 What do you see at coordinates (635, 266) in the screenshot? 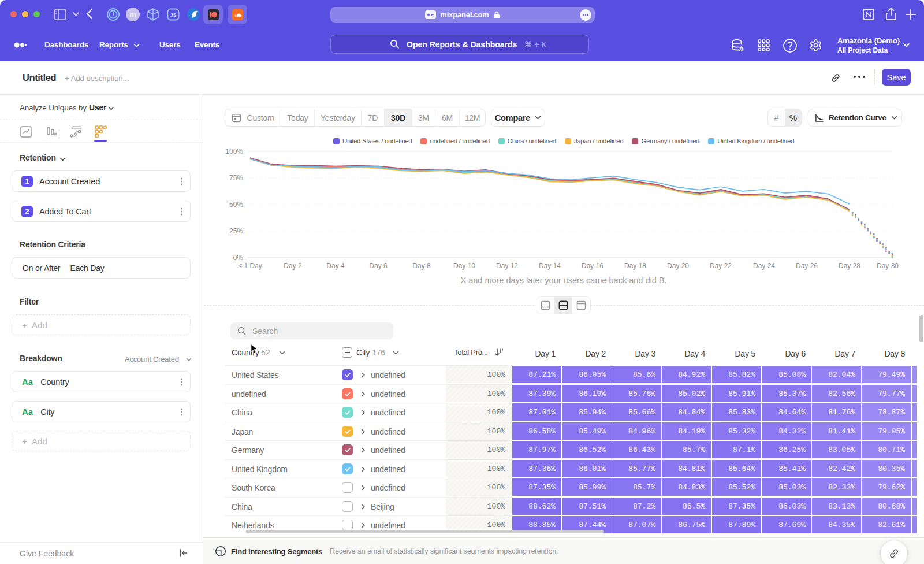
I see `svg-text: Day 18` at bounding box center [635, 266].